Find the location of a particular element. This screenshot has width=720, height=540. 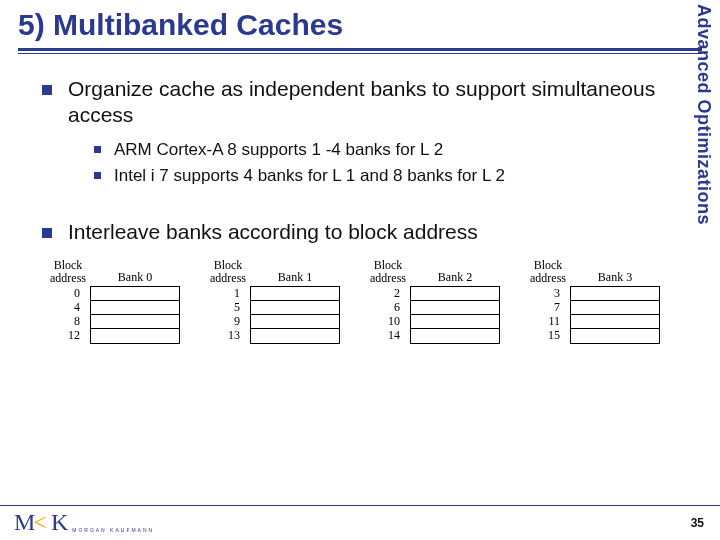

address-list: 04812 is located at coordinates (68, 314).